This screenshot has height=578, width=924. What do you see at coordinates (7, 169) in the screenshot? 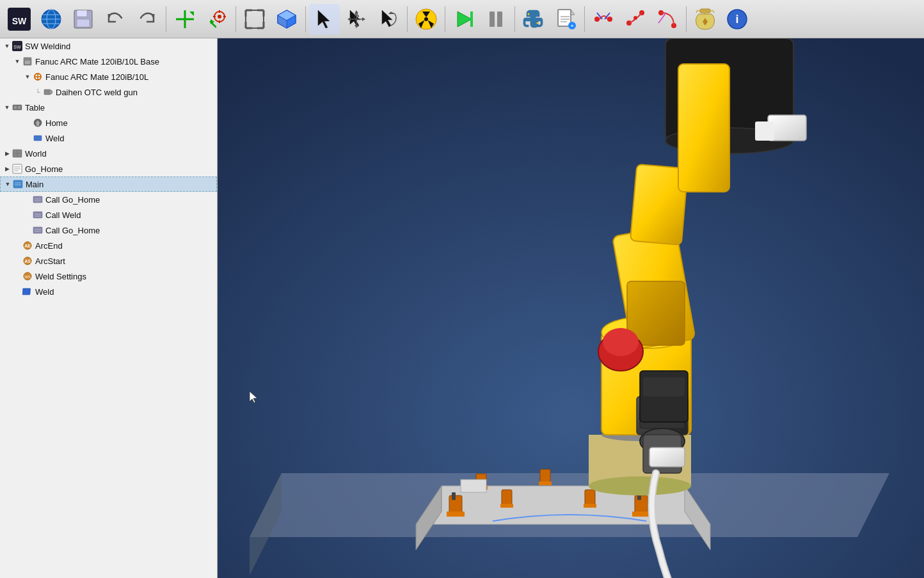
I see `tree-arrow-go-home` at bounding box center [7, 169].